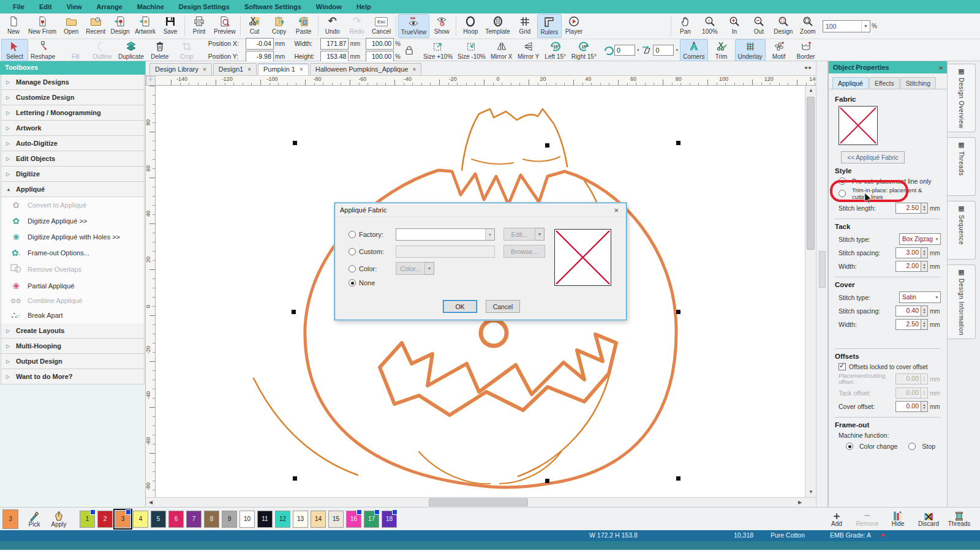  What do you see at coordinates (352, 252) in the screenshot?
I see `custom-radio` at bounding box center [352, 252].